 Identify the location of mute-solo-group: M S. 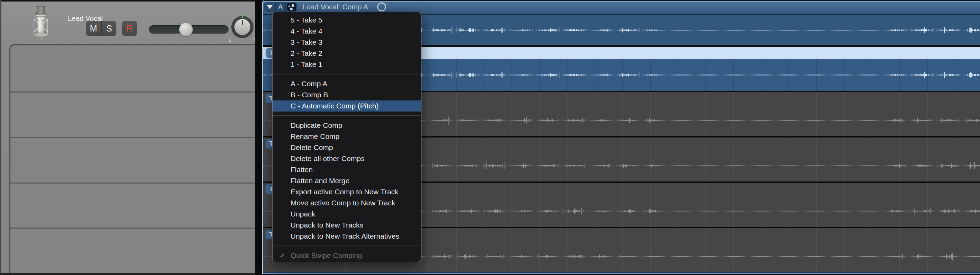
(101, 29).